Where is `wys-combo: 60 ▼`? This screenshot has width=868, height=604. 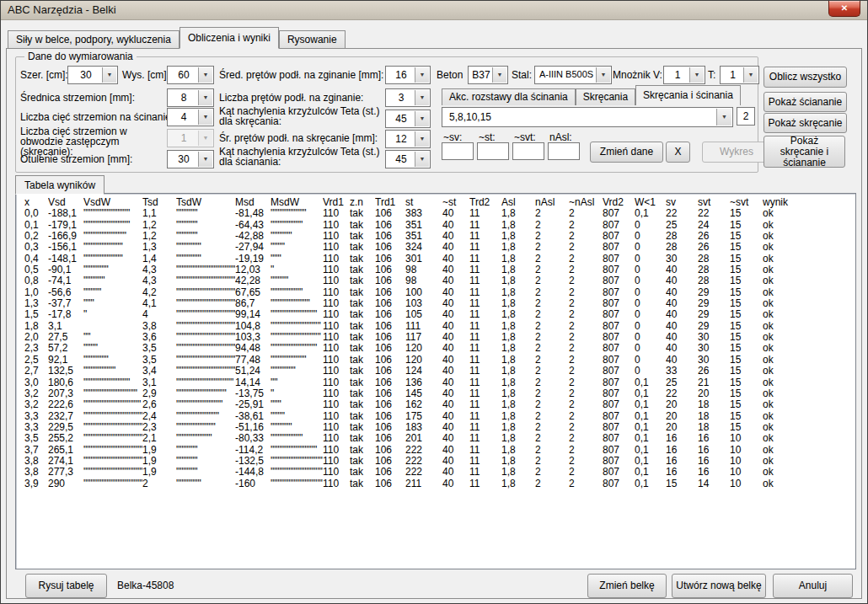
wys-combo: 60 ▼ is located at coordinates (190, 75).